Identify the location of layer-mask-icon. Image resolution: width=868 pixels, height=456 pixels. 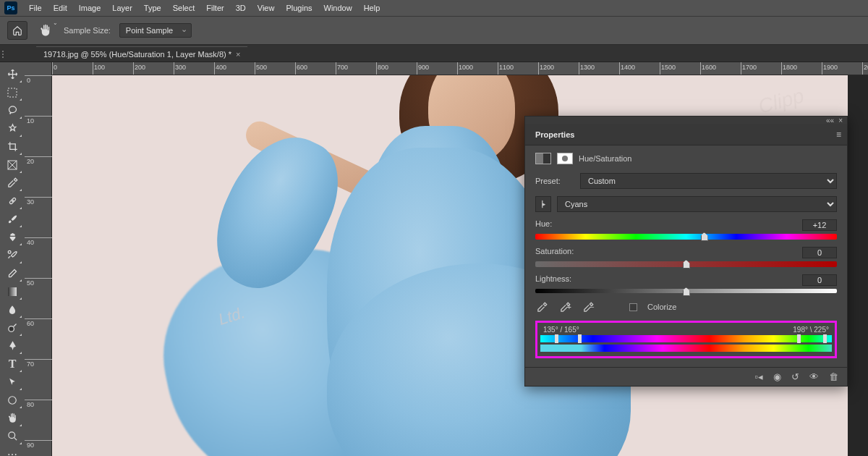
(565, 159).